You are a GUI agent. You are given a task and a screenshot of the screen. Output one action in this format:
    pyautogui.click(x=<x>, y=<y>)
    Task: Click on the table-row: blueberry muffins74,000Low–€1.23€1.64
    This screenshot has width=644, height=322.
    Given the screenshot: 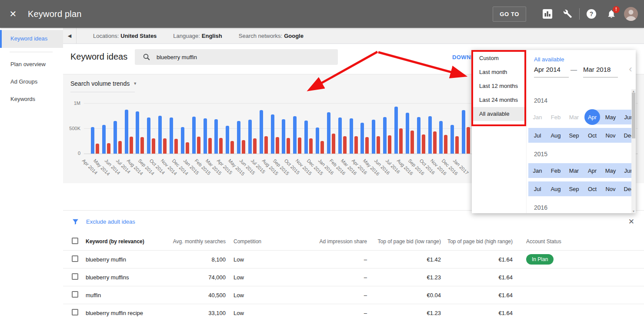 What is the action you would take?
    pyautogui.click(x=354, y=277)
    